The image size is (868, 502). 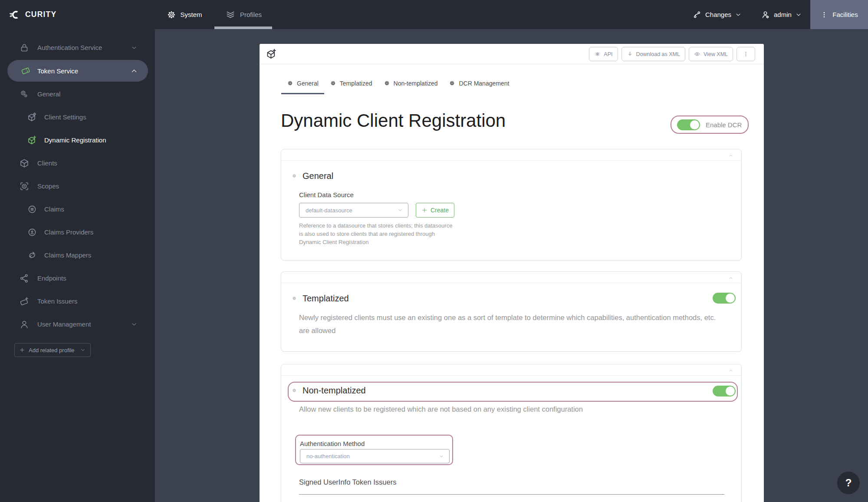 I want to click on templatized-toggle, so click(x=724, y=298).